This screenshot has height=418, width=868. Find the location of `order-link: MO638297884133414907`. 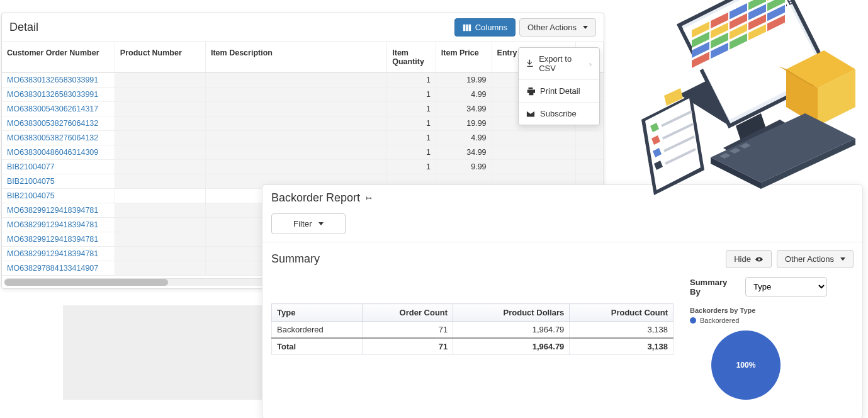

order-link: MO638297884133414907 is located at coordinates (53, 268).